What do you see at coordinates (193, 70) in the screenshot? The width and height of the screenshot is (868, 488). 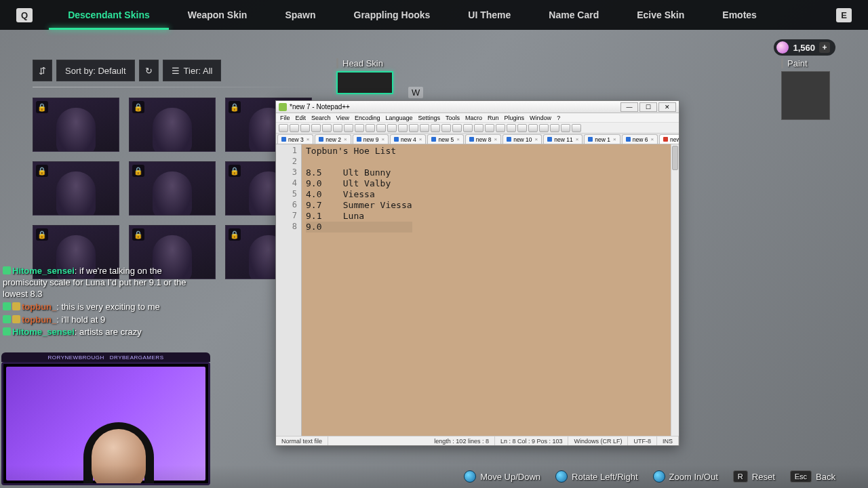 I see `tier-filter-button: ☰ Tier: All` at bounding box center [193, 70].